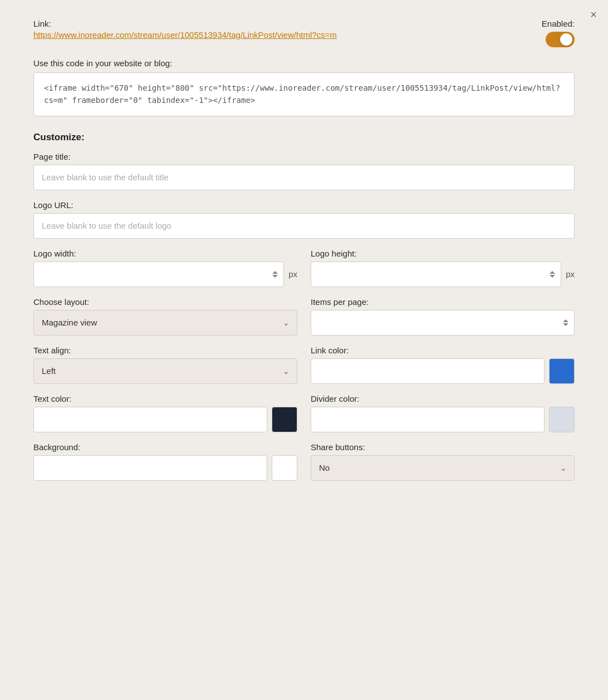 The height and width of the screenshot is (700, 608). What do you see at coordinates (443, 462) in the screenshot?
I see `share-buttons-group: Share buttons: No Yes ⌄` at bounding box center [443, 462].